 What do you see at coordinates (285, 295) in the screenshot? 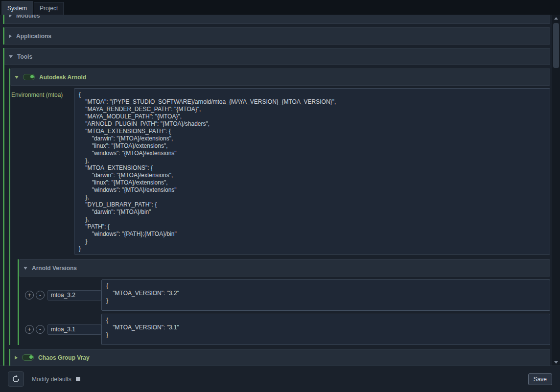
I see `version-row: + - { "MTOA_VERSION": "3.2" }` at bounding box center [285, 295].